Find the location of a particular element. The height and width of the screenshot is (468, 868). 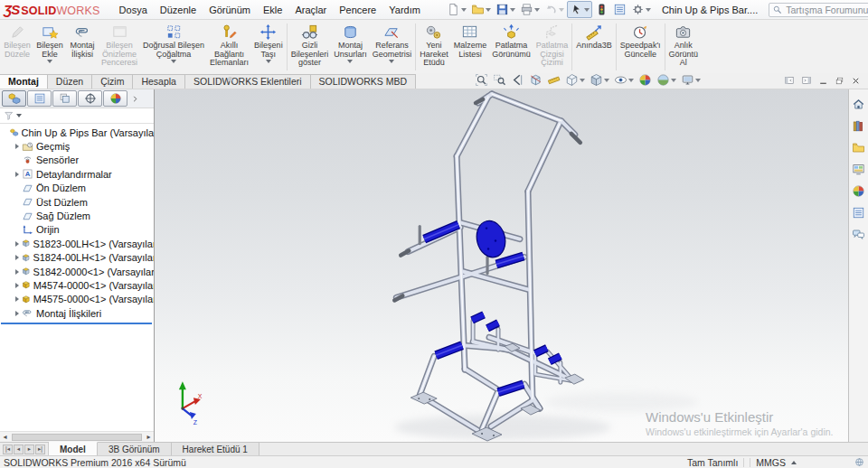

tree-item-s1842: S1842-0000<1> (Varsayılan<Görüntü is located at coordinates (77, 271).